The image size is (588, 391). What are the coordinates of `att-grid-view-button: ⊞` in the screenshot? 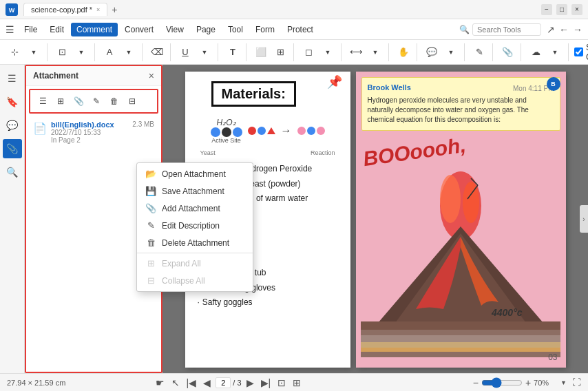 It's located at (61, 101).